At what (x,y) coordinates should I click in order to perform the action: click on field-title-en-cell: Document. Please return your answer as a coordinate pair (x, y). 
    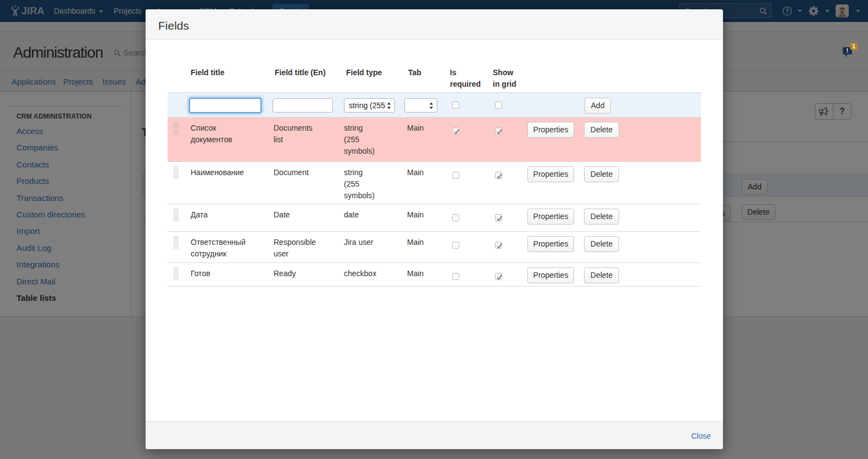
    Looking at the image, I should click on (307, 183).